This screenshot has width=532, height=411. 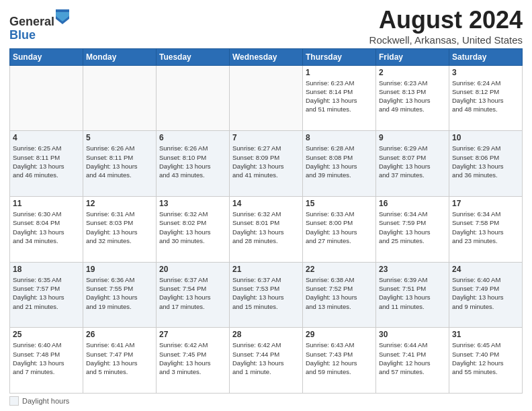 I want to click on day-number: 18, so click(x=46, y=269).